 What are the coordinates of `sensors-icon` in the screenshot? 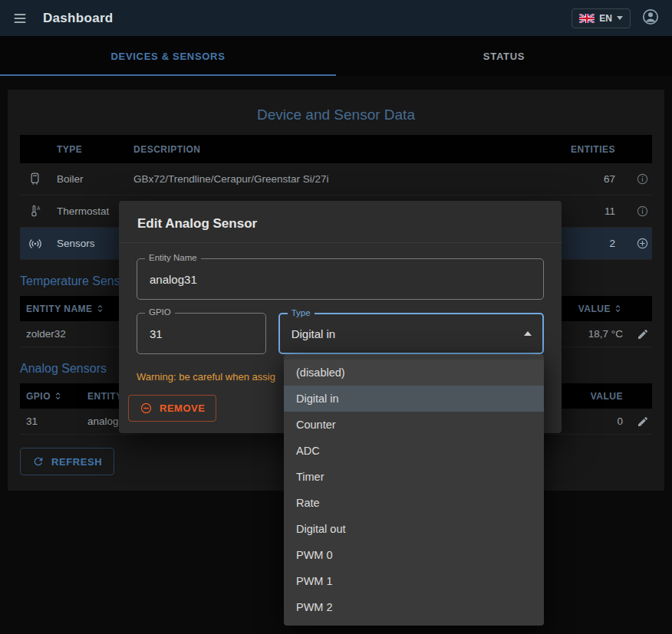 It's located at (38, 244).